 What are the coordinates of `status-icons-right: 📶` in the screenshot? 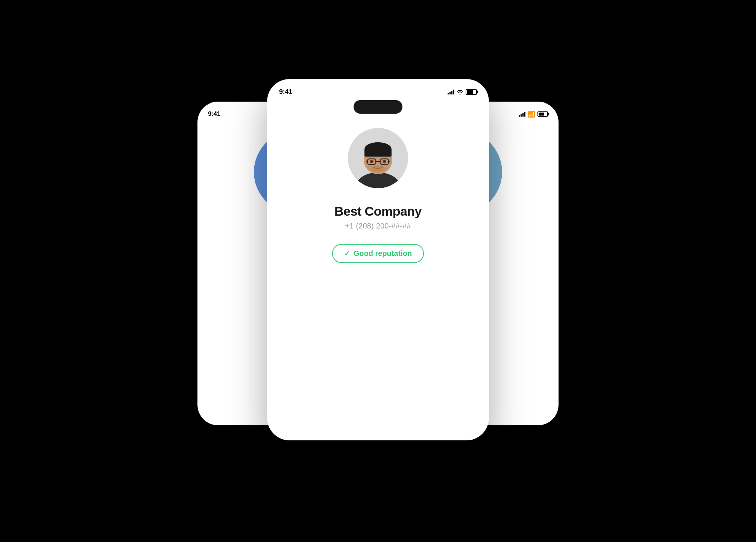 It's located at (533, 114).